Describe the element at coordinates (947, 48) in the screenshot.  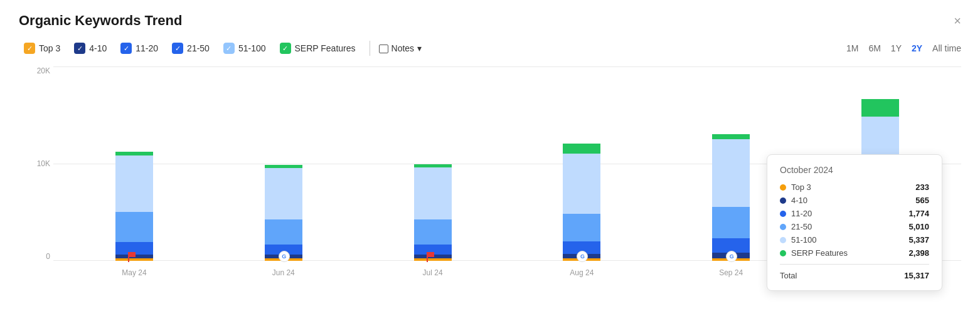
I see `time-btn-alltime: All time` at that location.